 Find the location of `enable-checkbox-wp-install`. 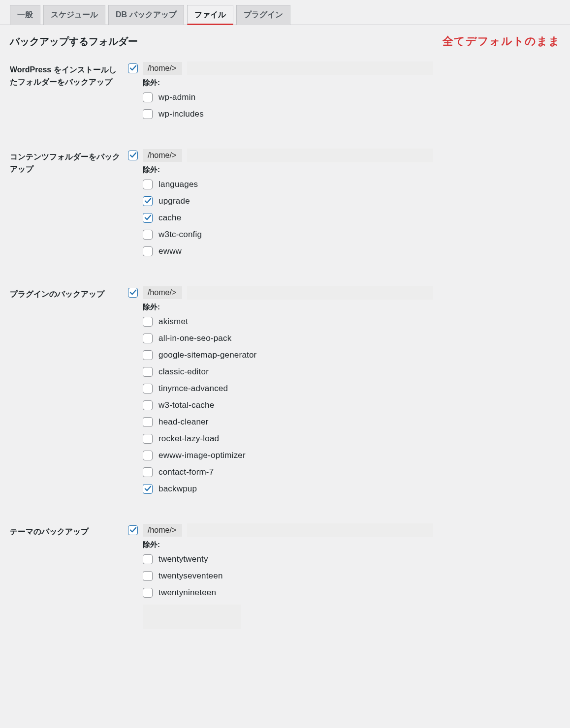

enable-checkbox-wp-install is located at coordinates (133, 68).